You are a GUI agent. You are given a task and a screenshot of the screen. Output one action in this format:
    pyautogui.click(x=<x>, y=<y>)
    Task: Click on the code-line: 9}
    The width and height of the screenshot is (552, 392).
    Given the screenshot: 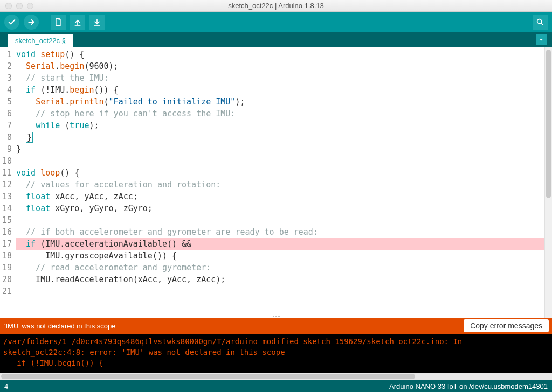 What is the action you would take?
    pyautogui.click(x=272, y=149)
    